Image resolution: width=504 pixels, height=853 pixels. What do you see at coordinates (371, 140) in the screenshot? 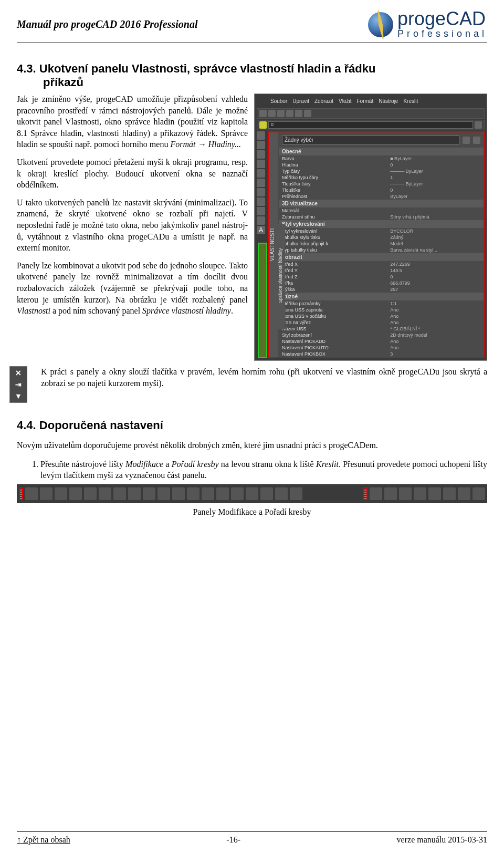
I see `selection-dropdown: Žádný výběr` at bounding box center [371, 140].